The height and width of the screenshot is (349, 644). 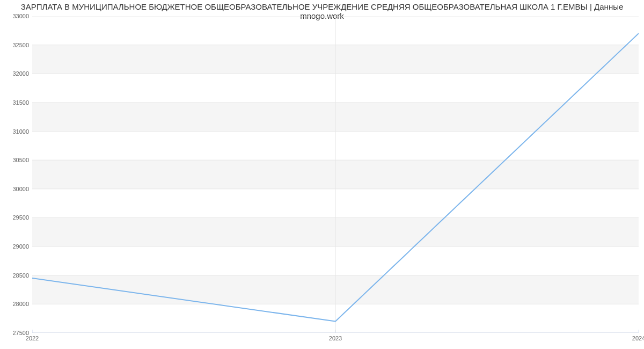 What do you see at coordinates (16, 16) in the screenshot?
I see `y-tick-label: 33000` at bounding box center [16, 16].